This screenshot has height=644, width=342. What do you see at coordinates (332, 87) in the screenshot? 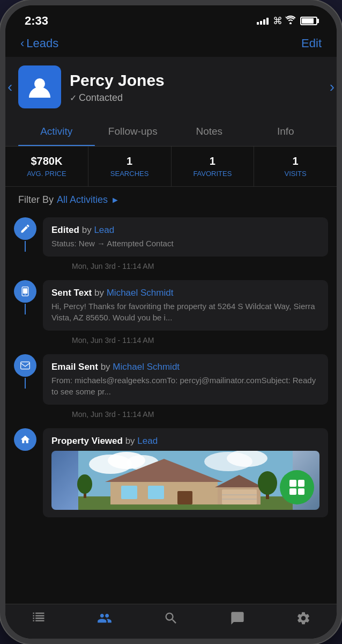
I see `next-profile-button: ›` at bounding box center [332, 87].